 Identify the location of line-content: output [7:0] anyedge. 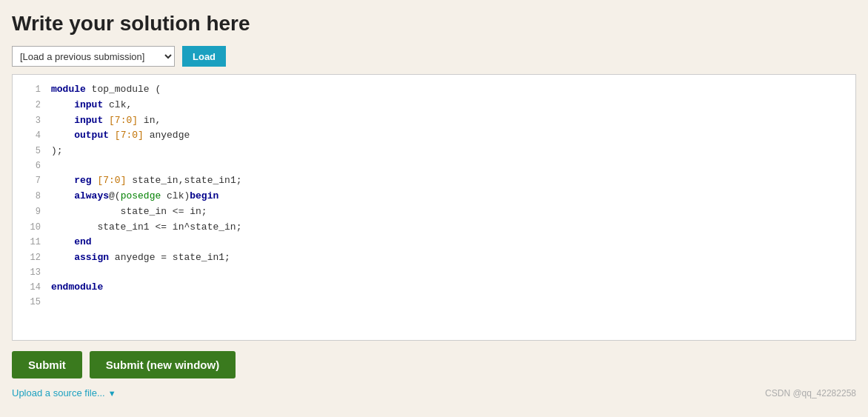
(120, 136).